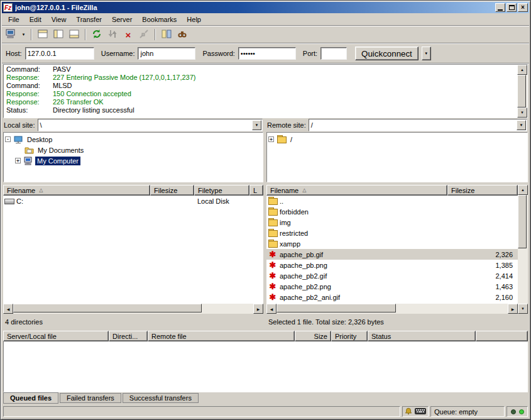 Image resolution: width=531 pixels, height=420 pixels. I want to click on process-queue-button, so click(112, 35).